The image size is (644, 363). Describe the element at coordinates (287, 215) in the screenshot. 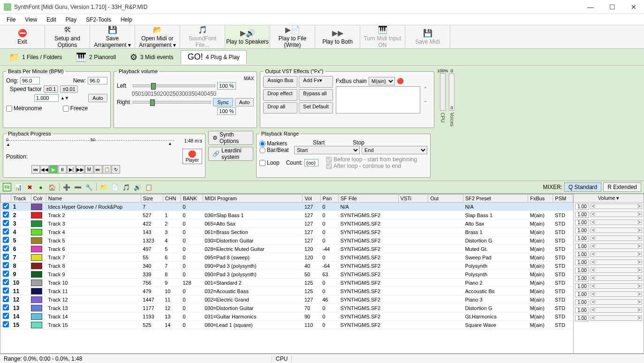

I see `track-row-2: 2Track 252710036=Slap Bass 11270SYNTHGMS…` at that location.